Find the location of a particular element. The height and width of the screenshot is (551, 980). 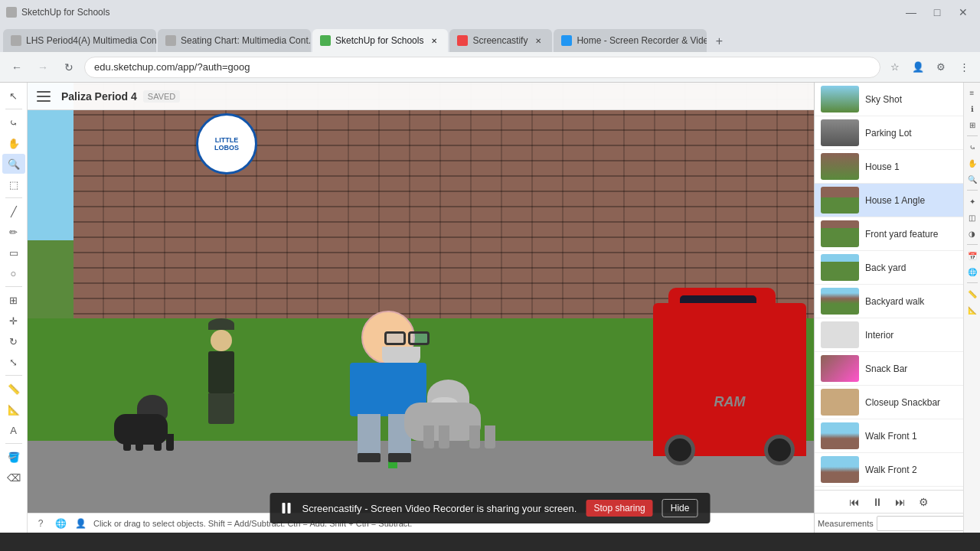

forward-button: → is located at coordinates (43, 67).